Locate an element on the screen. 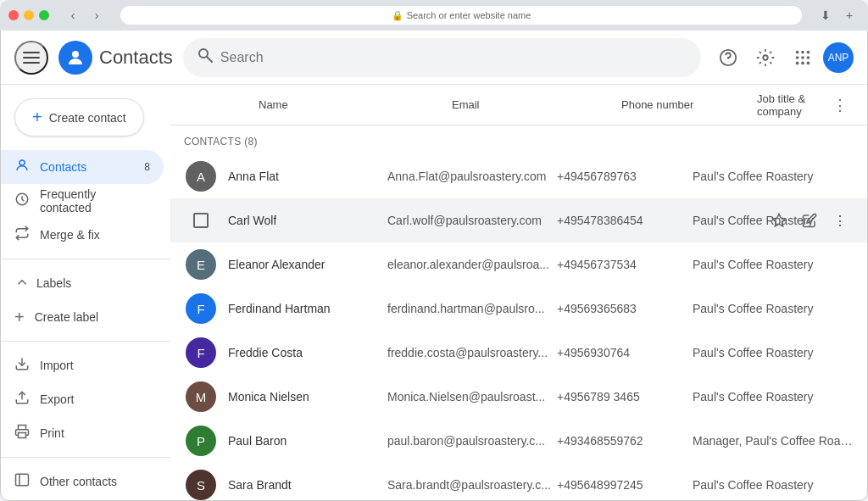  hamburger-menu-button is located at coordinates (31, 58).